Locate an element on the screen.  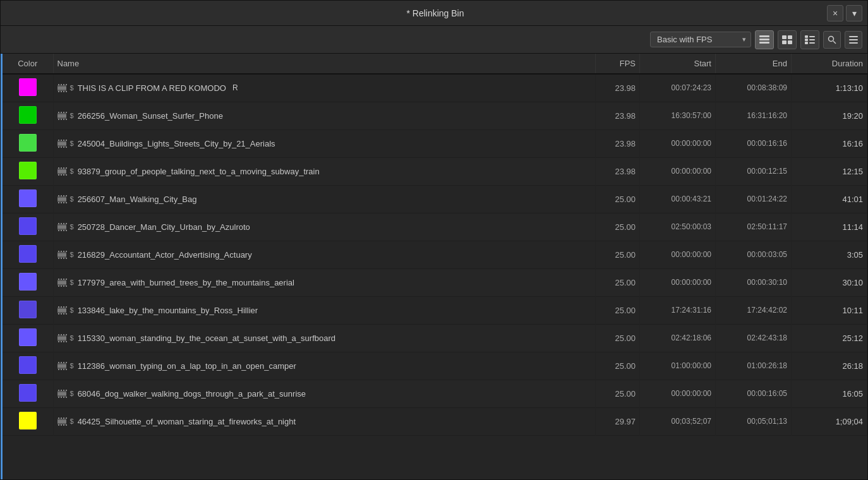
clip-name: 133846_lake_by_the_mountains_by_Ross_Hil… is located at coordinates (168, 311).